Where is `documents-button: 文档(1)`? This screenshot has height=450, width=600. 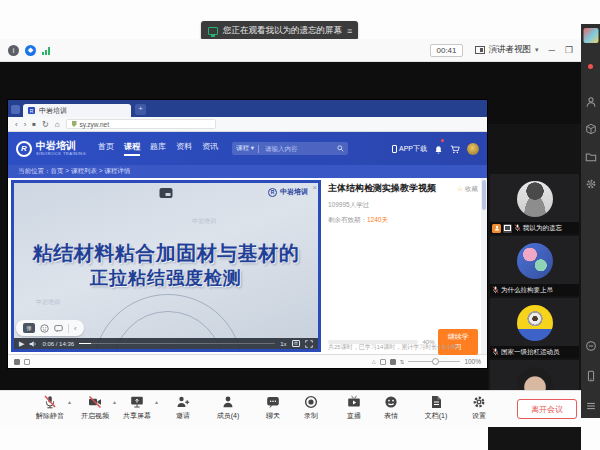 documents-button: 文档(1) is located at coordinates (436, 408).